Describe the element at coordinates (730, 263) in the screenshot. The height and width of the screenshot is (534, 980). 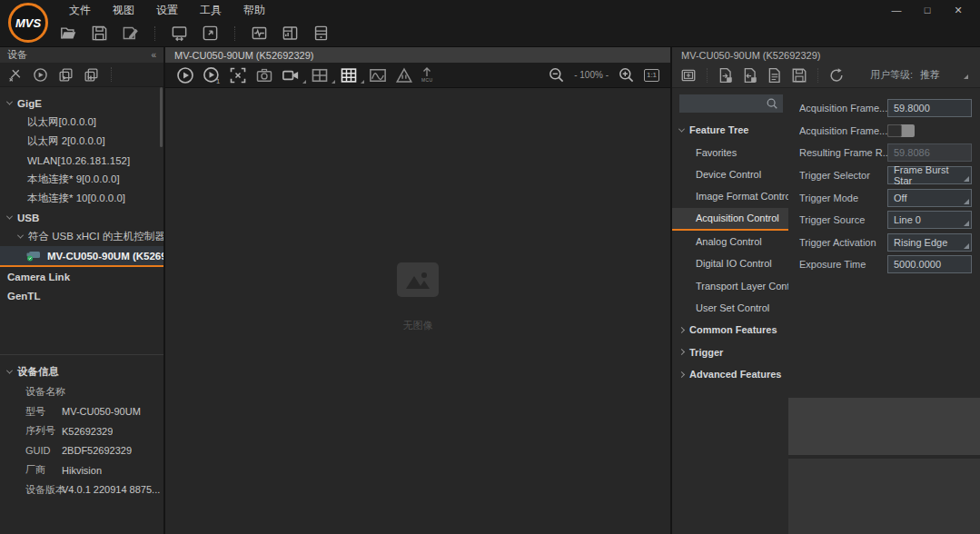
I see `nav-digital-io-control: Digital IO Control` at that location.